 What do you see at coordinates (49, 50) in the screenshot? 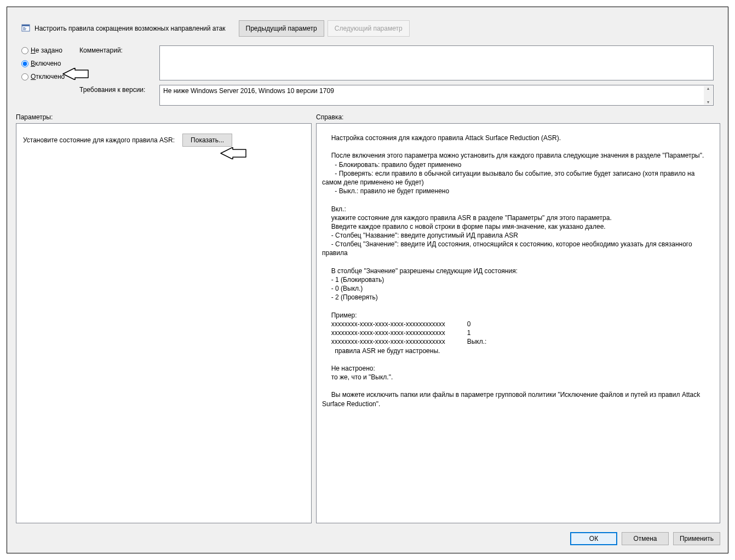
I see `radio-not-configured-label: е задано` at bounding box center [49, 50].